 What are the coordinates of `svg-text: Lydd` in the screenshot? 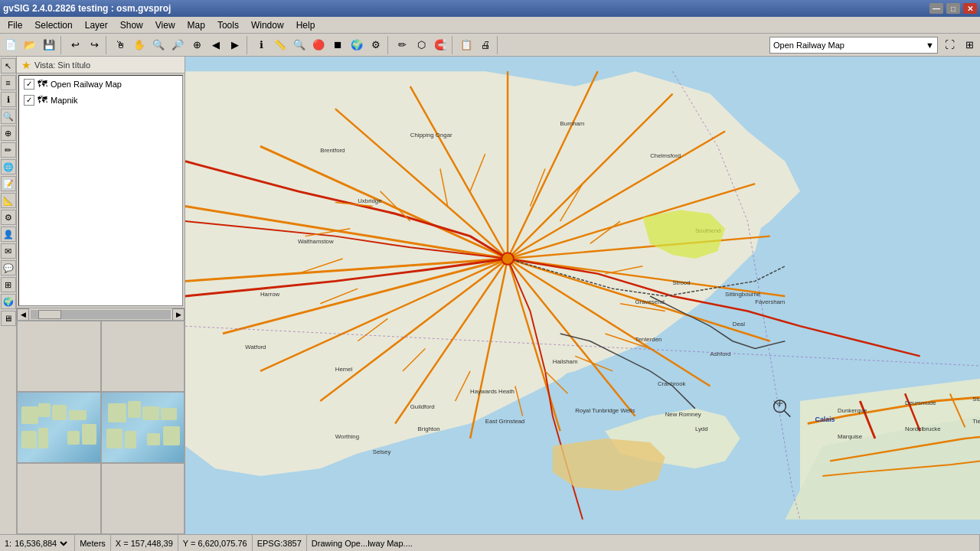 It's located at (701, 429).